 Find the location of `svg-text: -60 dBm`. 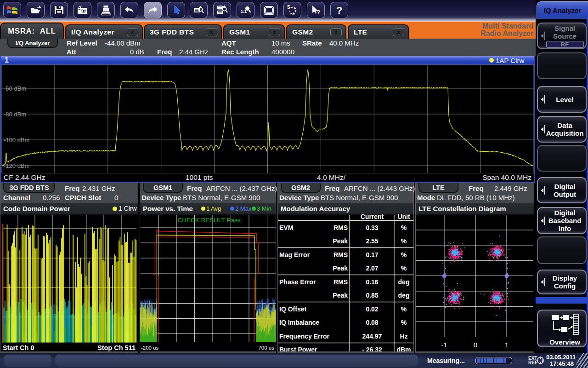

svg-text: -60 dBm is located at coordinates (15, 88).